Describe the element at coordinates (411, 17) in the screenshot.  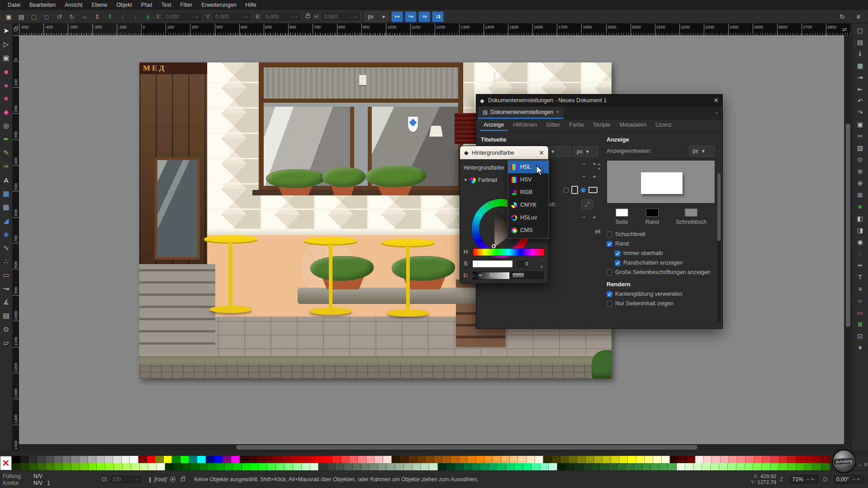
I see `transform-toggle-button: ↪` at that location.